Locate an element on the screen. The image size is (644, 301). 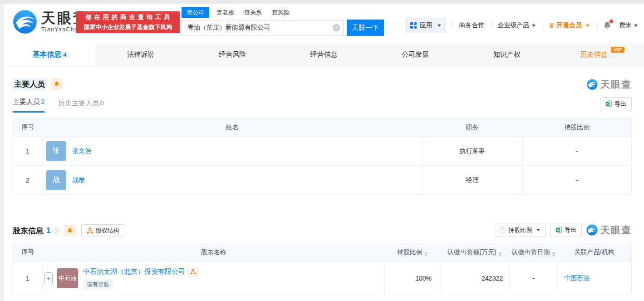
person-link: 张文浩 is located at coordinates (82, 151).